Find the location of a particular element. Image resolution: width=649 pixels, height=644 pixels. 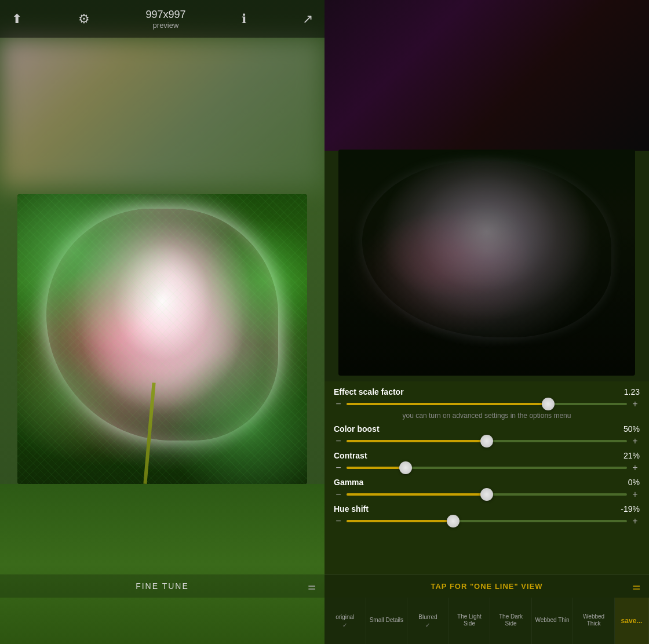

import-icon: ⬆ is located at coordinates (17, 19).